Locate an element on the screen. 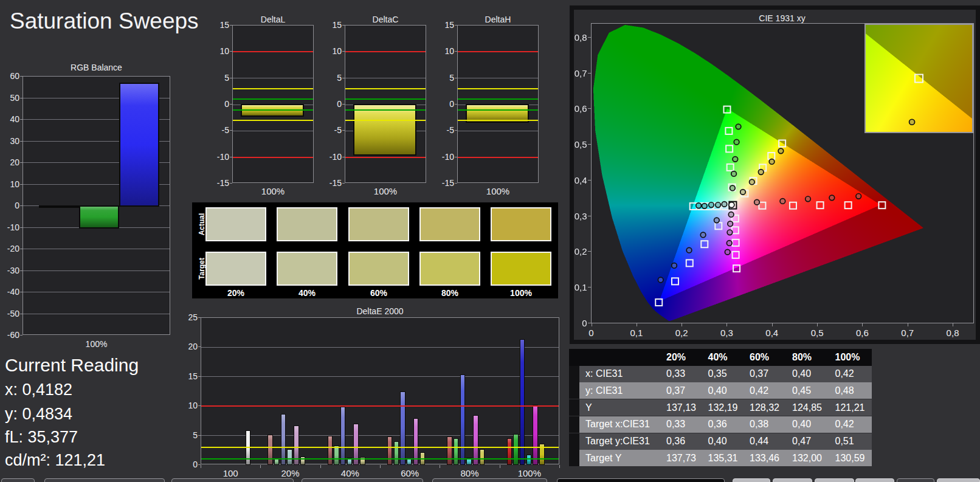  delta-plot-deltal is located at coordinates (273, 104).